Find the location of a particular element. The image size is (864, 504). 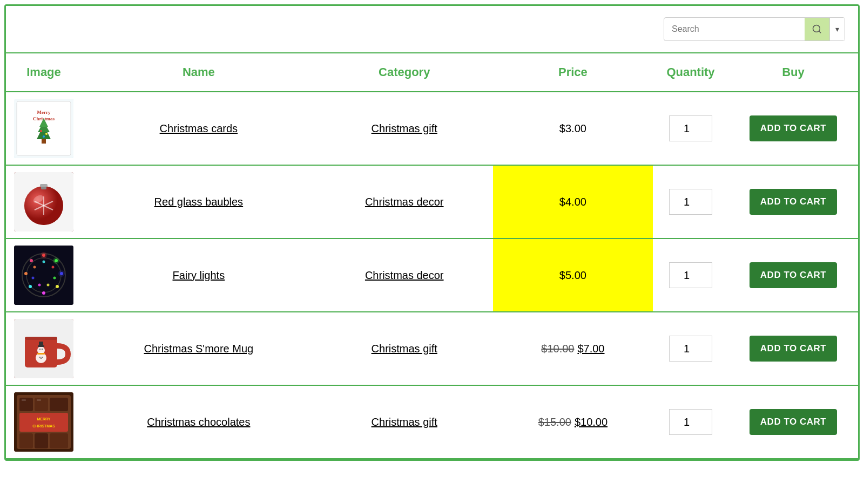

svg-text: CHRISTMAS is located at coordinates (44, 426).